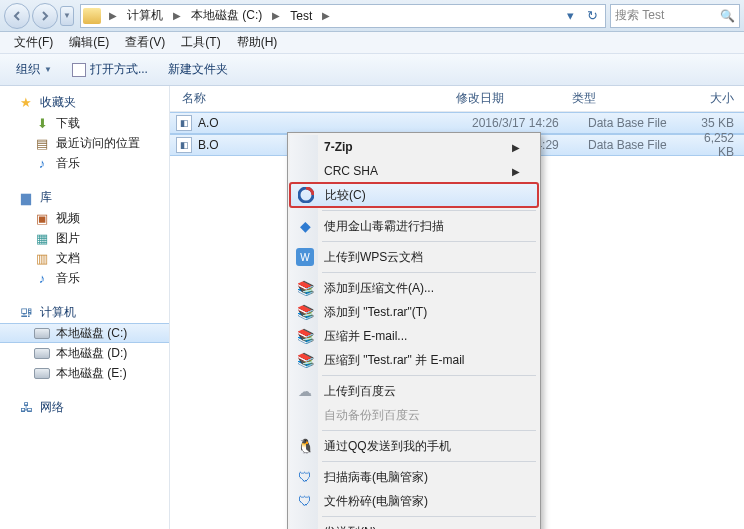  I want to click on network-icon: 🖧, so click(26, 408).